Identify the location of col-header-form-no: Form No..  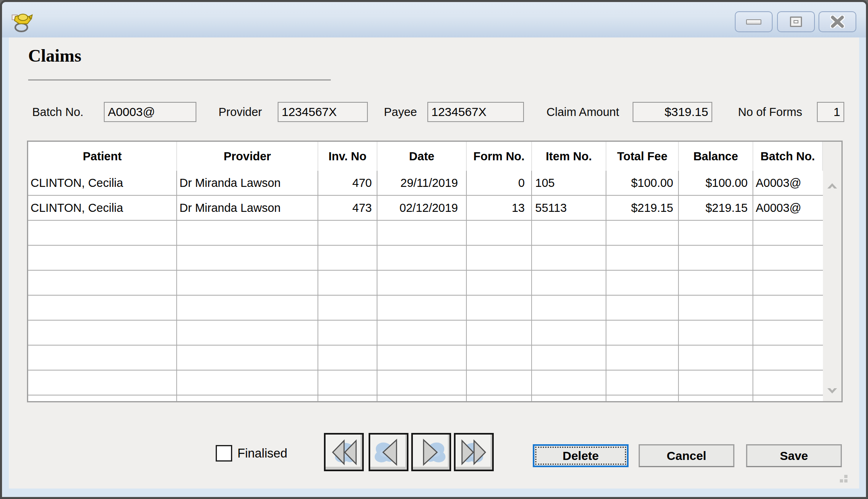
(499, 156).